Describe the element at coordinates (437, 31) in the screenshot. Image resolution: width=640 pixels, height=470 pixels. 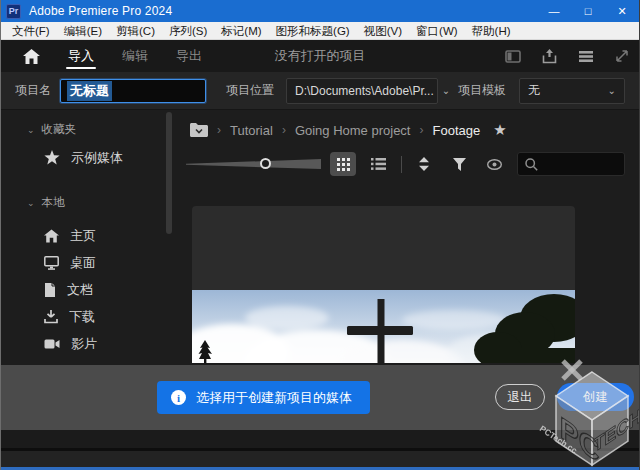
I see `menu-window: 窗口(W)` at that location.